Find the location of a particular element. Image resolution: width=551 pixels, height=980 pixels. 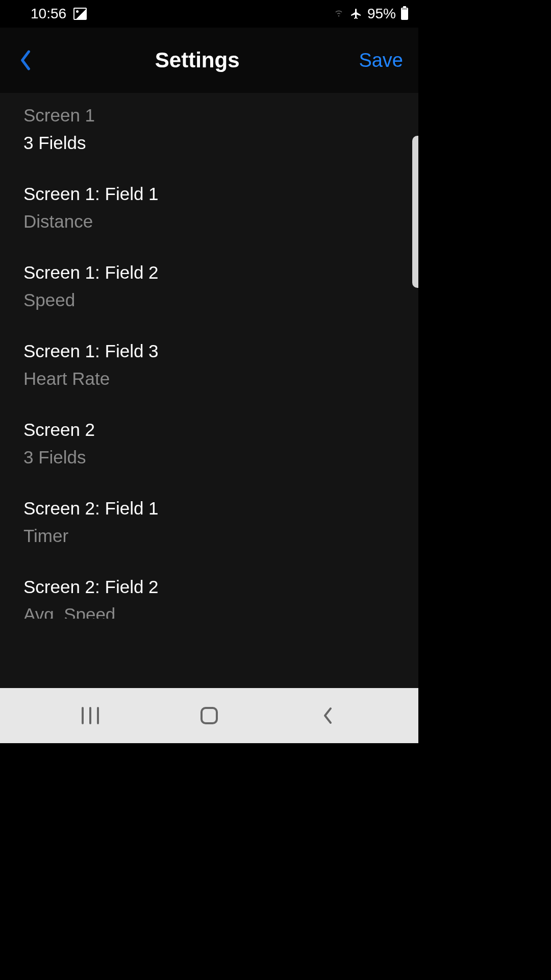

save-button: Save is located at coordinates (381, 60).